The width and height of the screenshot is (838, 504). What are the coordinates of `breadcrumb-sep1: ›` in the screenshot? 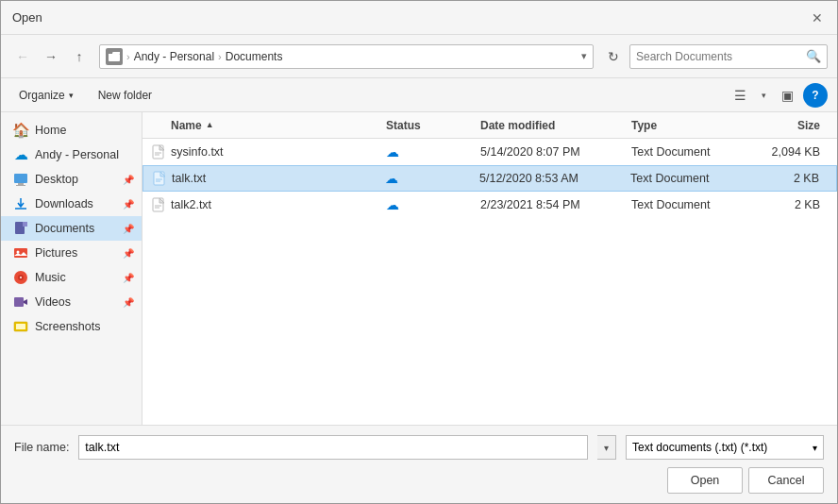 It's located at (128, 57).